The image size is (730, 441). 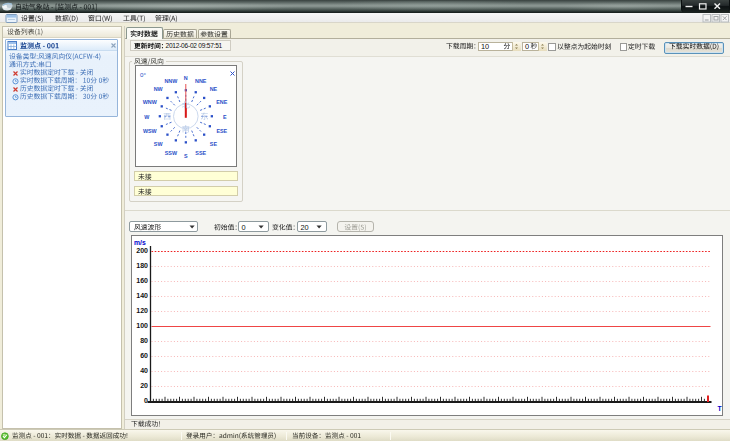 I want to click on svg-text: WNW, so click(x=150, y=102).